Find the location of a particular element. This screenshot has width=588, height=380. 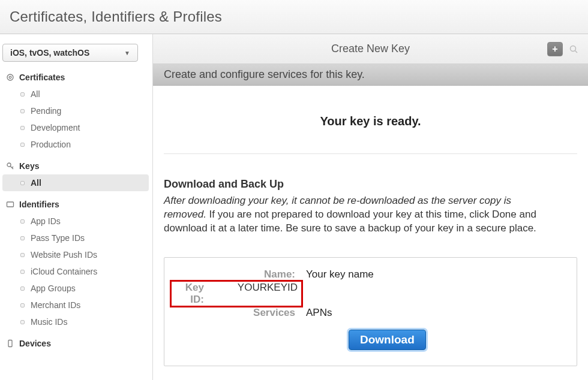

device-icon is located at coordinates (10, 343).